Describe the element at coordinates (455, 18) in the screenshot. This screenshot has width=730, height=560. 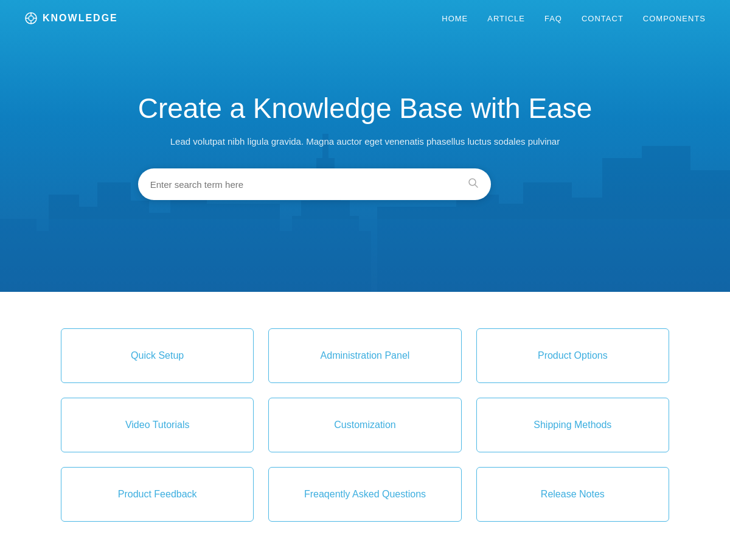
I see `nav-home: HOME` at that location.